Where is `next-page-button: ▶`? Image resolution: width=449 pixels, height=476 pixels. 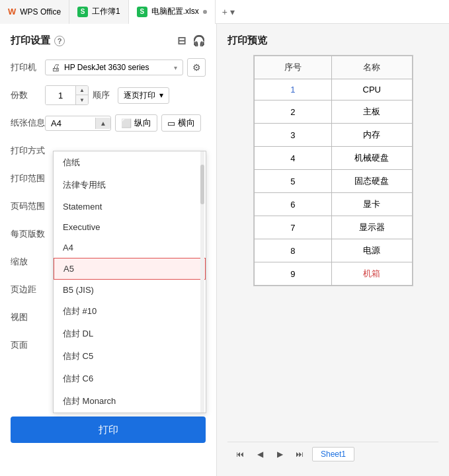 next-page-button: ▶ is located at coordinates (280, 454).